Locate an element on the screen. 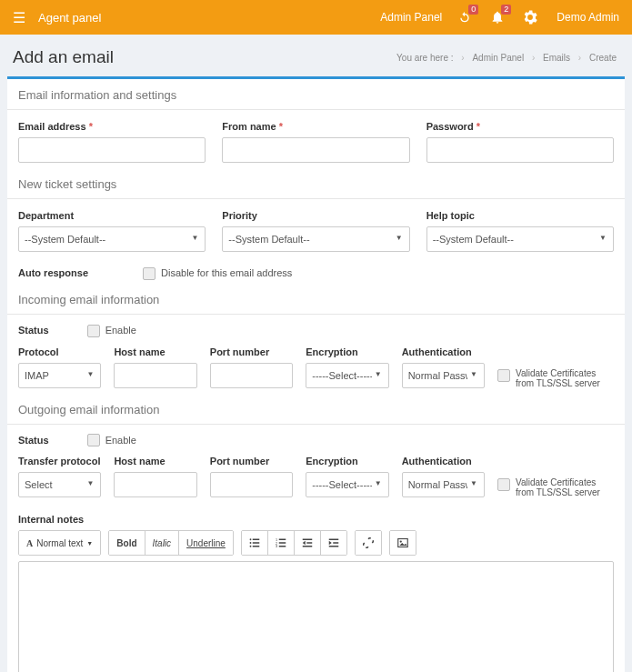 The width and height of the screenshot is (632, 672). outgoing-encryption-select: -----Select----- is located at coordinates (347, 485).